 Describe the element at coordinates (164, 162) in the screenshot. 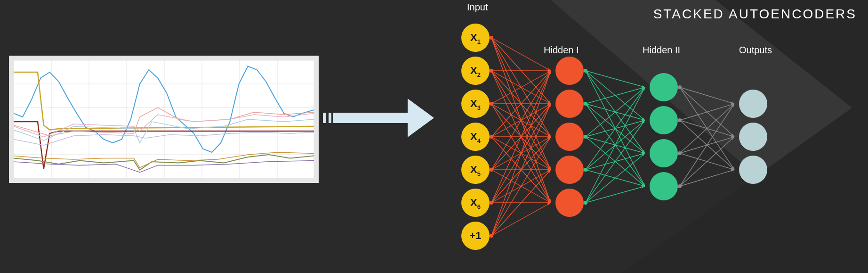

I see `series-green-low` at that location.